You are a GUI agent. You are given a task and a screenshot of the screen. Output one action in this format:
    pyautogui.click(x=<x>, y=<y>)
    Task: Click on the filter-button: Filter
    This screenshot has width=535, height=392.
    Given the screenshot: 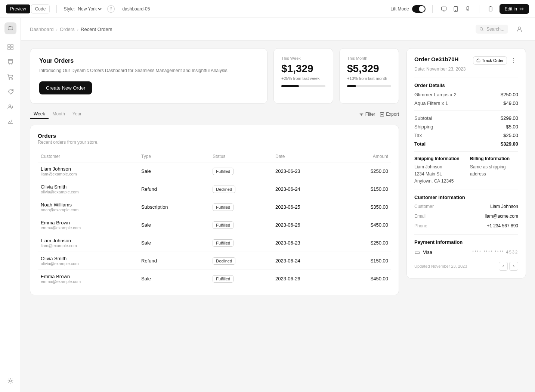 What is the action you would take?
    pyautogui.click(x=367, y=114)
    